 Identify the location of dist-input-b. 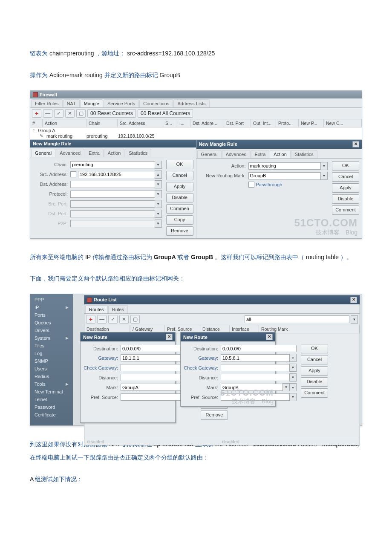
(255, 378).